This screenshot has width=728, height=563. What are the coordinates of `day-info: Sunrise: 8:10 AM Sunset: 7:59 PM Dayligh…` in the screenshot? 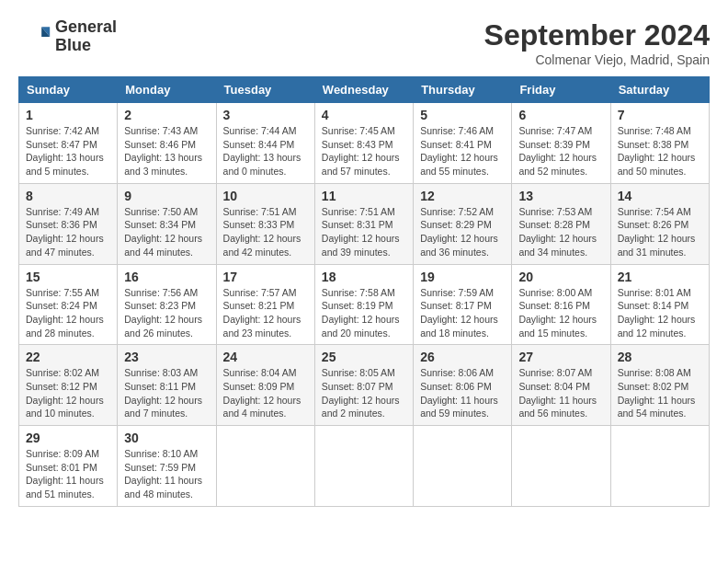 It's located at (166, 475).